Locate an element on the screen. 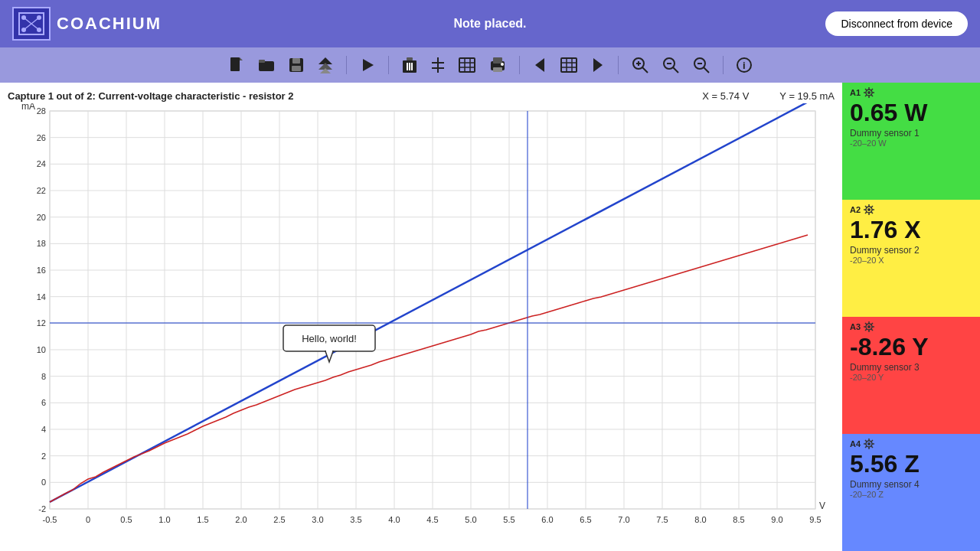 This screenshot has width=980, height=551. sensor-gear-icon-a2 is located at coordinates (869, 210).